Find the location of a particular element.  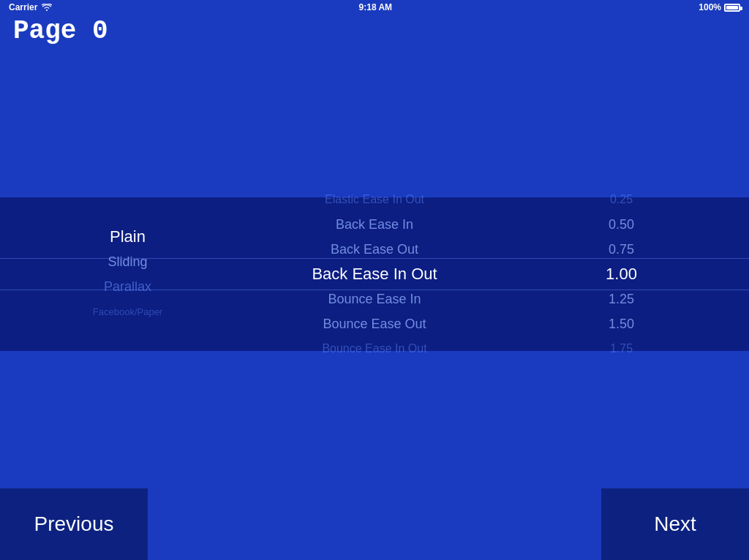

picker-item-facebook: Facebook/Paper is located at coordinates (127, 311).